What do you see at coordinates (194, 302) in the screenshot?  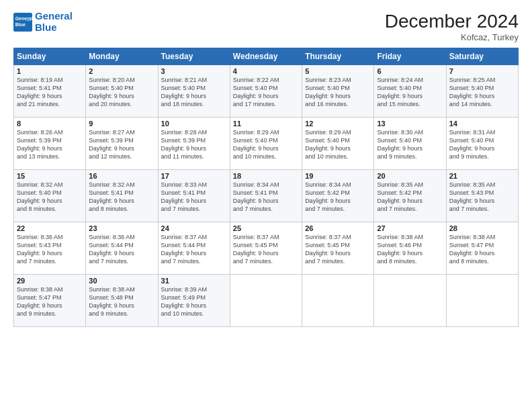 I see `day-info: Sunrise: 8:39 AMSunset: 5:49 PMDaylight:…` at bounding box center [194, 302].